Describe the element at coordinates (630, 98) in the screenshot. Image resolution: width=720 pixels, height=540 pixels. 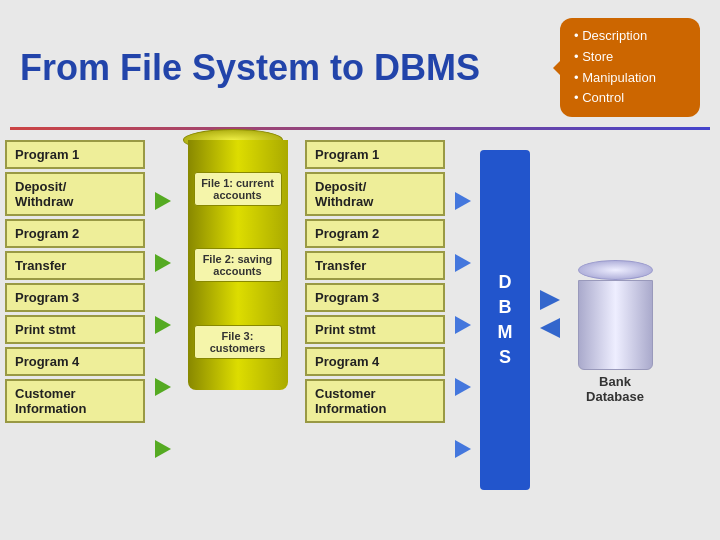
I see `tooltip-line-4: • Control` at that location.